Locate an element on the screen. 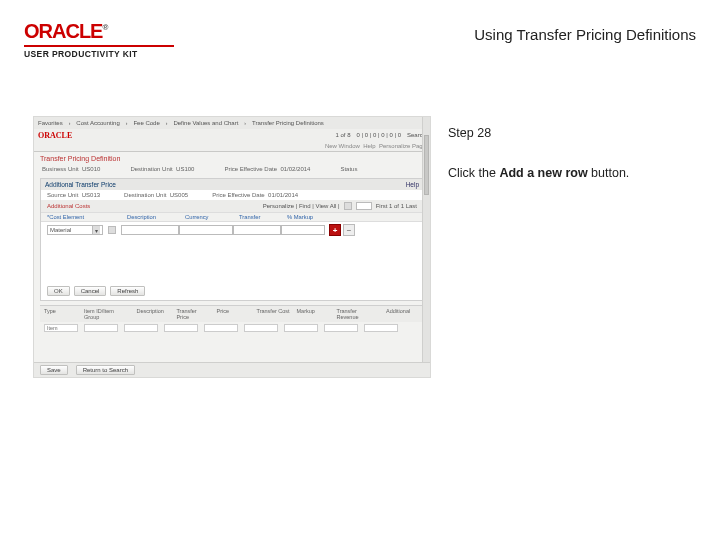  additional-transfer-price-panel: Additional Transfer Price Help Source Un… is located at coordinates (232, 240).